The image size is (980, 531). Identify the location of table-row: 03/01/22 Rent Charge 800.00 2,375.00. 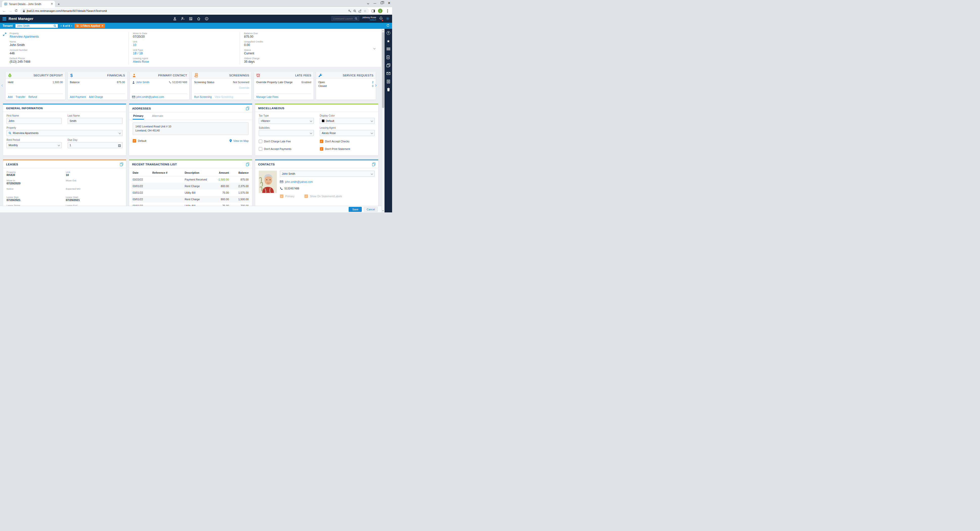
(191, 186).